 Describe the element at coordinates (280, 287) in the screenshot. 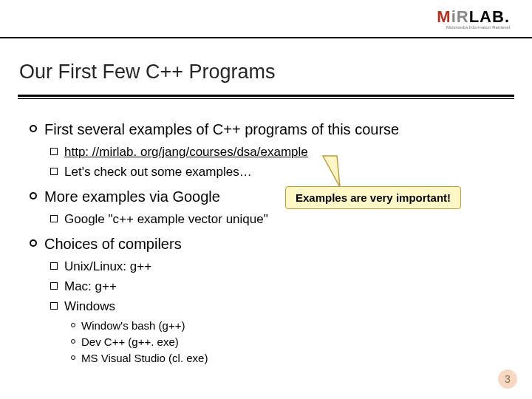

I see `subbullet-mac: Mac: g++` at that location.